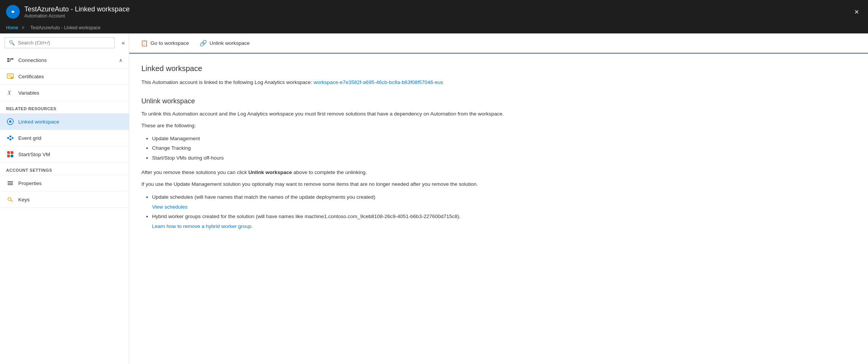 This screenshot has height=364, width=868. I want to click on sidebar-item-keys: Keys, so click(65, 200).